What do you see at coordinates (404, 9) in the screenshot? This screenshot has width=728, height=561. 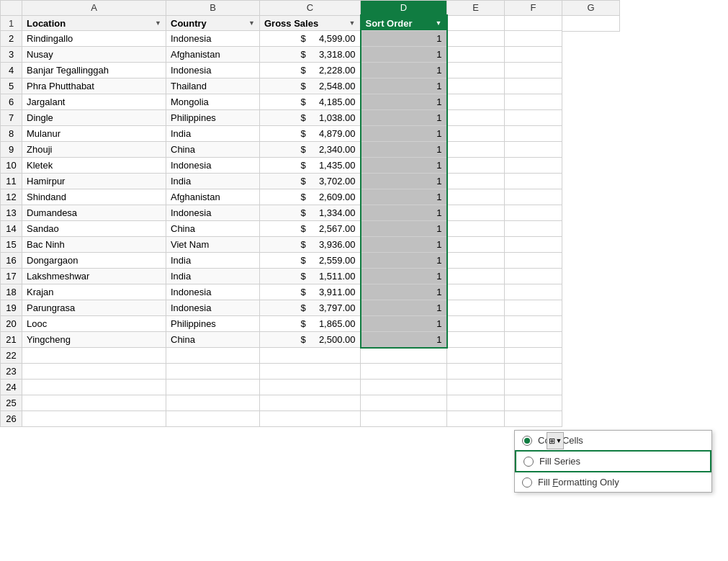 I see `col-header-d: D` at bounding box center [404, 9].